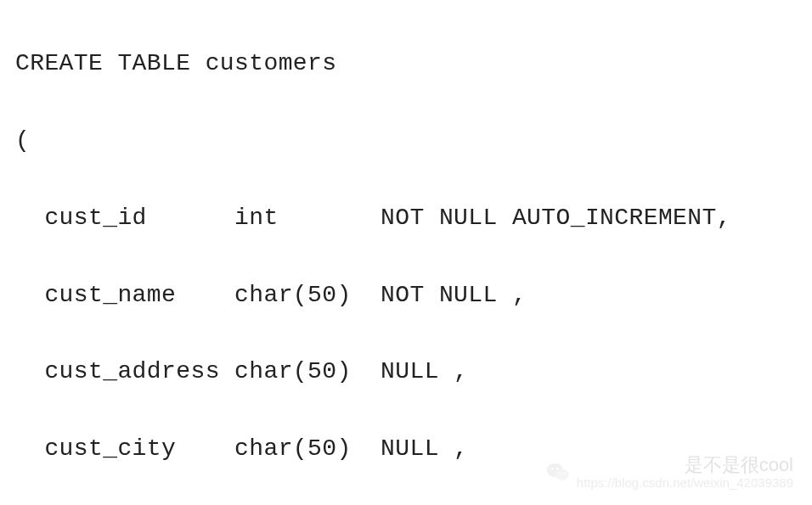  What do you see at coordinates (406, 448) in the screenshot?
I see `code-line-6: cust_city char(50) NULL ,` at bounding box center [406, 448].